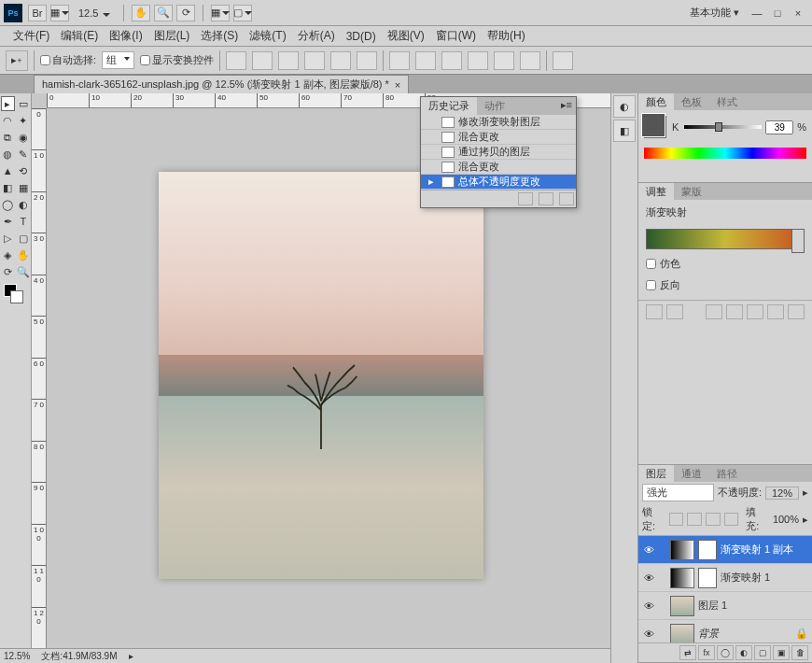  What do you see at coordinates (727, 102) in the screenshot?
I see `styles-tab: 样式` at bounding box center [727, 102].